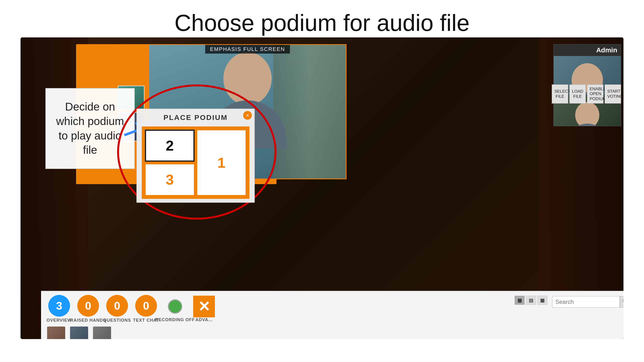 Image resolution: width=644 pixels, height=362 pixels. What do you see at coordinates (560, 94) in the screenshot?
I see `select-file-button: SELECT FILE` at bounding box center [560, 94].